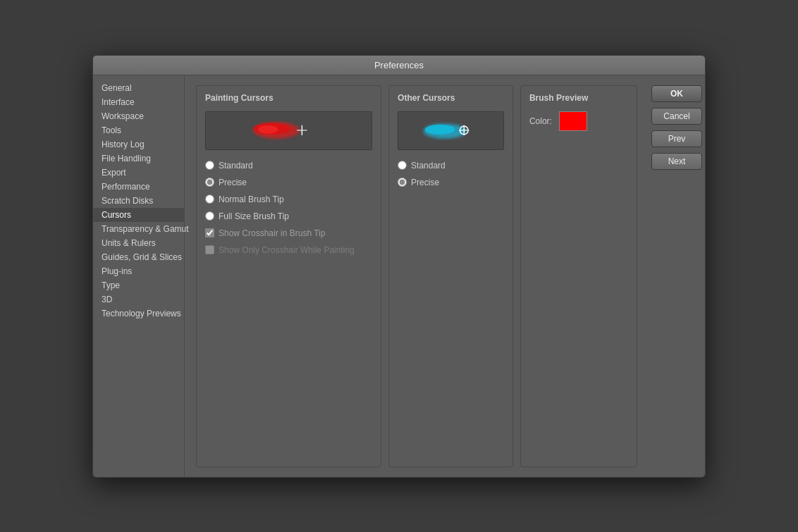 This screenshot has height=532, width=798. Describe the element at coordinates (138, 173) in the screenshot. I see `sidebar-item-export: Export` at that location.